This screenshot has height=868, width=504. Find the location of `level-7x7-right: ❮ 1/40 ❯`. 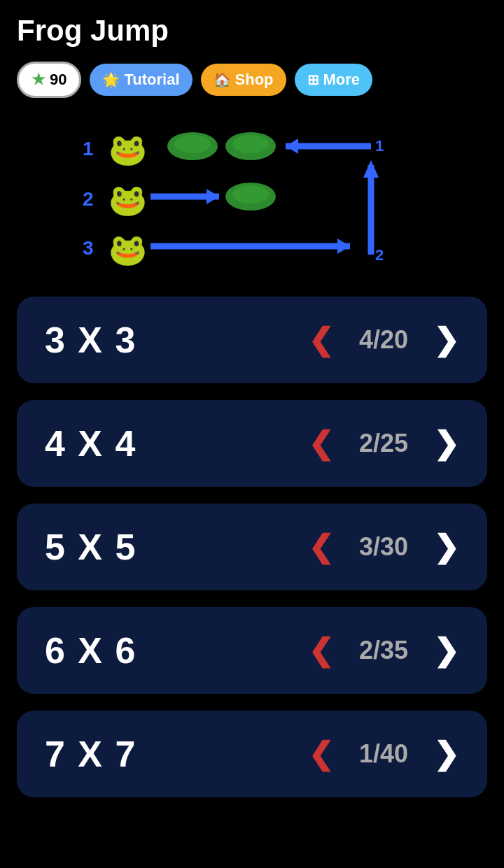

level-7x7-right: ❮ 1/40 ❯ is located at coordinates (384, 754).